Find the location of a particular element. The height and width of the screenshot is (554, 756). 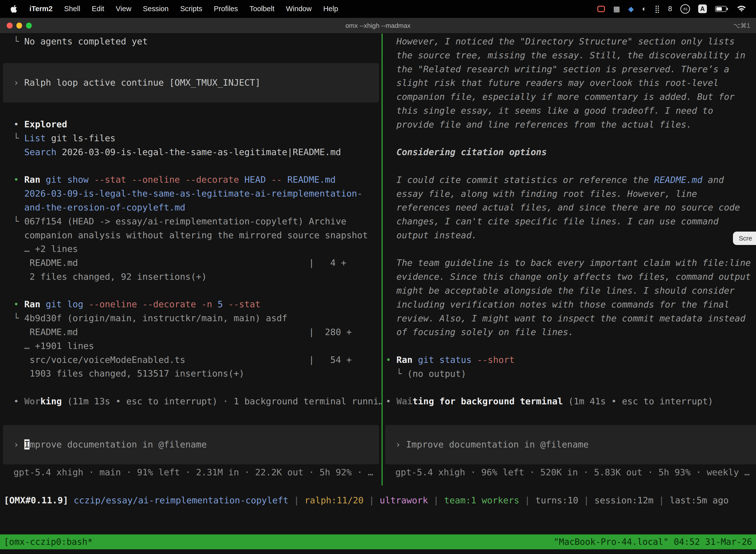

stats-icon: 8 is located at coordinates (670, 9).